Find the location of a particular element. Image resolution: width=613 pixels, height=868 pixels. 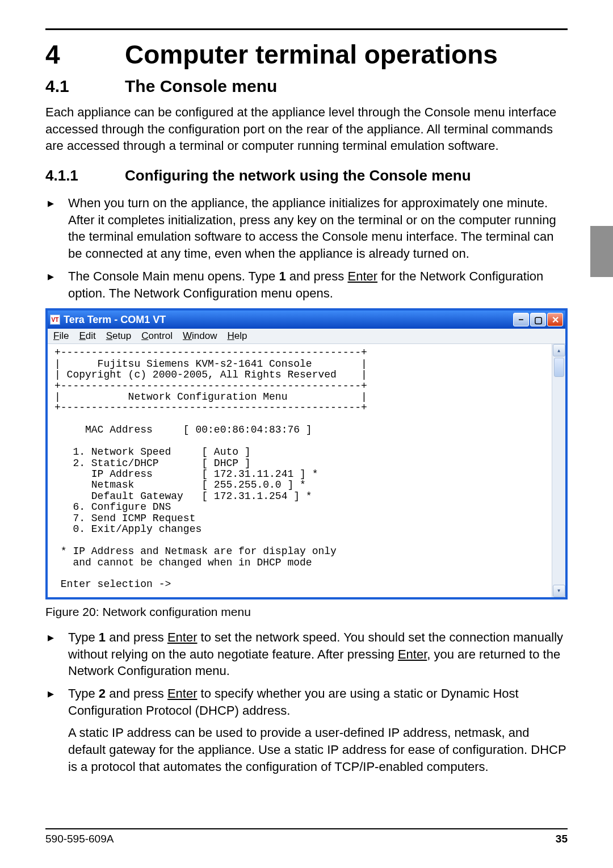

bullet-list-2: ▸ Type 1 and press Enter to set the netw… is located at coordinates (306, 674).